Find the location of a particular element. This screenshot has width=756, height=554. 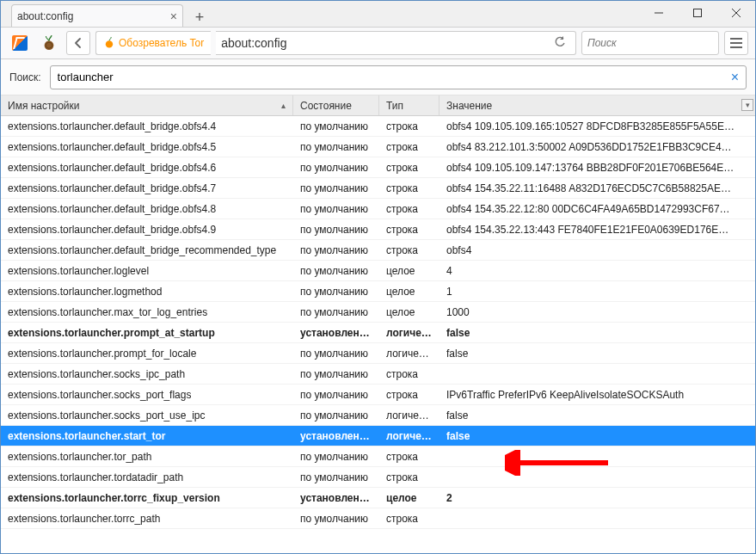

pref-value: 4 is located at coordinates (590, 271).